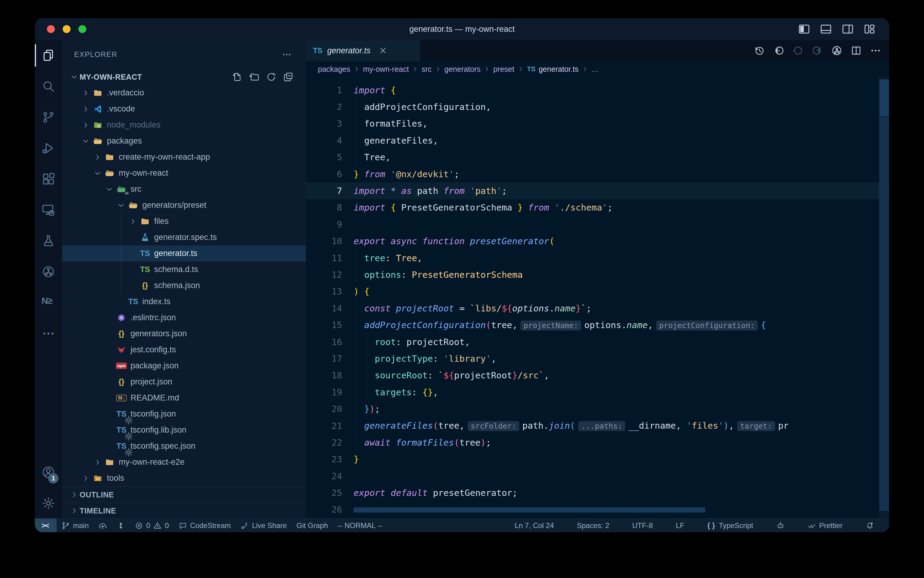 This screenshot has width=924, height=578. What do you see at coordinates (463, 70) in the screenshot?
I see `breadcrumb-item: generators` at bounding box center [463, 70].